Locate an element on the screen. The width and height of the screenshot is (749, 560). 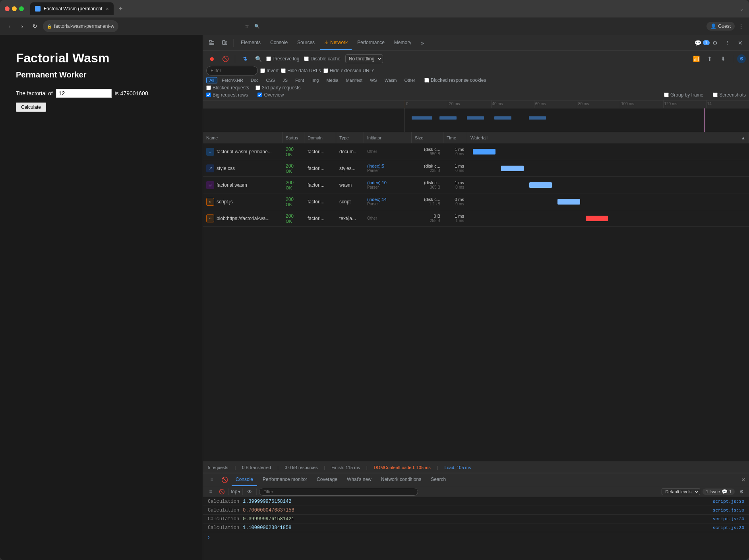
group-by-frame-checkbox: Group by frame is located at coordinates (683, 95).